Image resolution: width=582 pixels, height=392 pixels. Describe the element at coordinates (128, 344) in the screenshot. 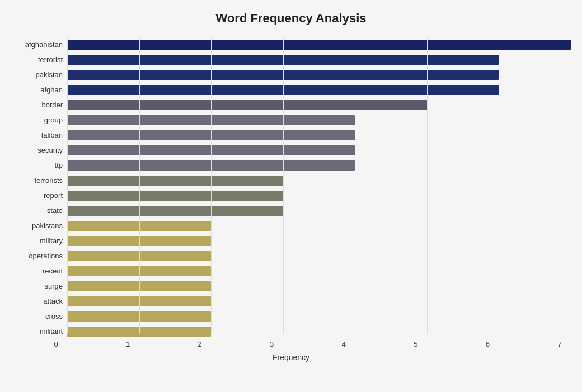

I see `x-axis-tick-label: 1` at that location.